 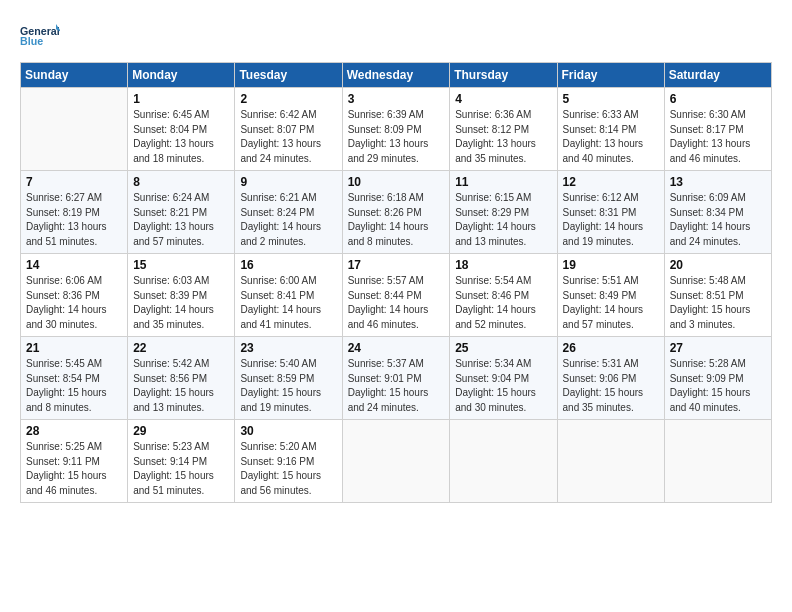 What do you see at coordinates (288, 220) in the screenshot?
I see `day-info: Sunrise: 6:21 AM Sunset: 8:24 PM Dayligh…` at bounding box center [288, 220].